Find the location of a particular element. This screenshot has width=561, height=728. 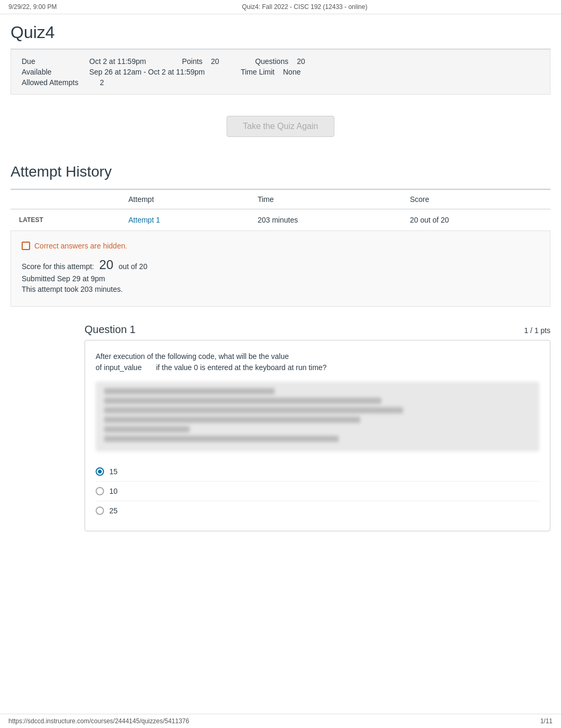

attempt-label: LATEST is located at coordinates (66, 220).